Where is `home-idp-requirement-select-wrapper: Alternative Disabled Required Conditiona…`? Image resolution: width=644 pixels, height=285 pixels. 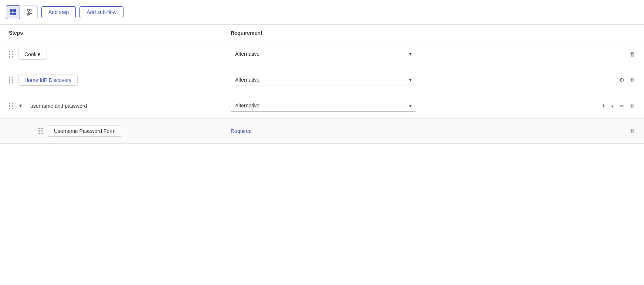 home-idp-requirement-select-wrapper: Alternative Disabled Required Conditiona… is located at coordinates (323, 80).